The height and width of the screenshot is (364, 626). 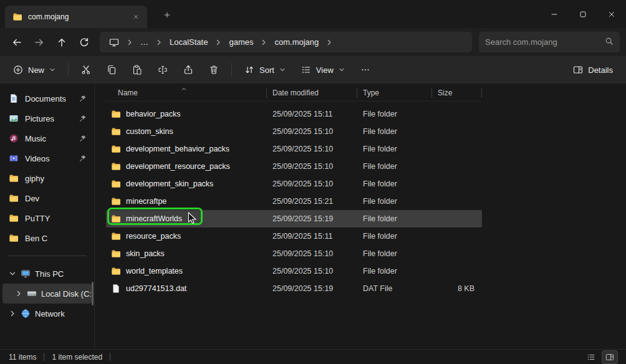 I want to click on status-bar: 11 items 1 item selected, so click(x=313, y=357).